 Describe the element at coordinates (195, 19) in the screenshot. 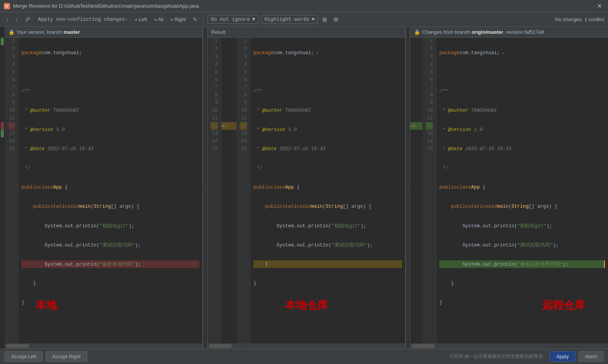

I see `edit-icon: ✎` at that location.